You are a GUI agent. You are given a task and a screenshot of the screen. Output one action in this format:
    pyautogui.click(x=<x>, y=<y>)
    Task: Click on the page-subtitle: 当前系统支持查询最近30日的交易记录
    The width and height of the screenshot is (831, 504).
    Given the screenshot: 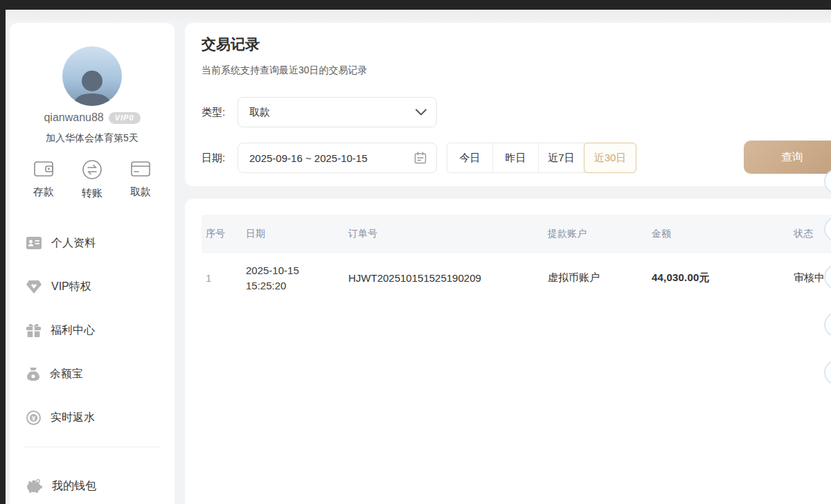 What is the action you would take?
    pyautogui.click(x=517, y=71)
    